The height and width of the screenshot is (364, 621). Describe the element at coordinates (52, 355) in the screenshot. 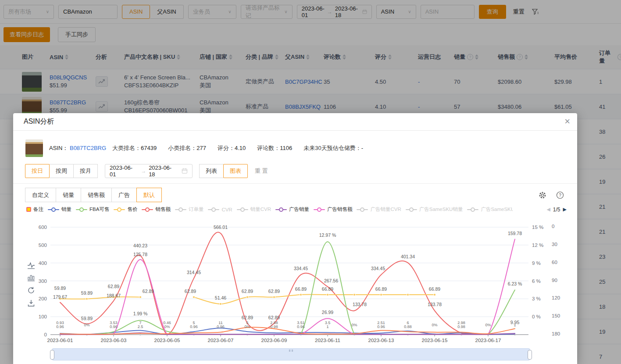

I see `slider-left-handle` at that location.